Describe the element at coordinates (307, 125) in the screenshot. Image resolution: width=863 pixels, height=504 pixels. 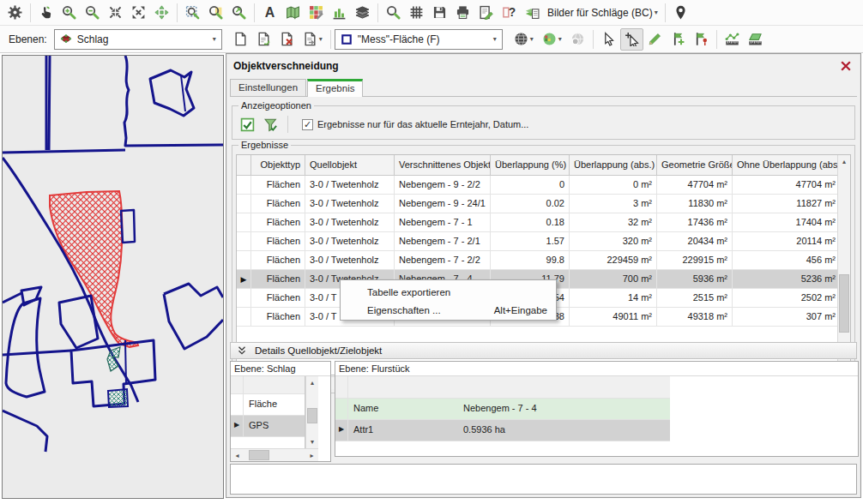
I see `erntejahr-checkbox: ✓` at that location.